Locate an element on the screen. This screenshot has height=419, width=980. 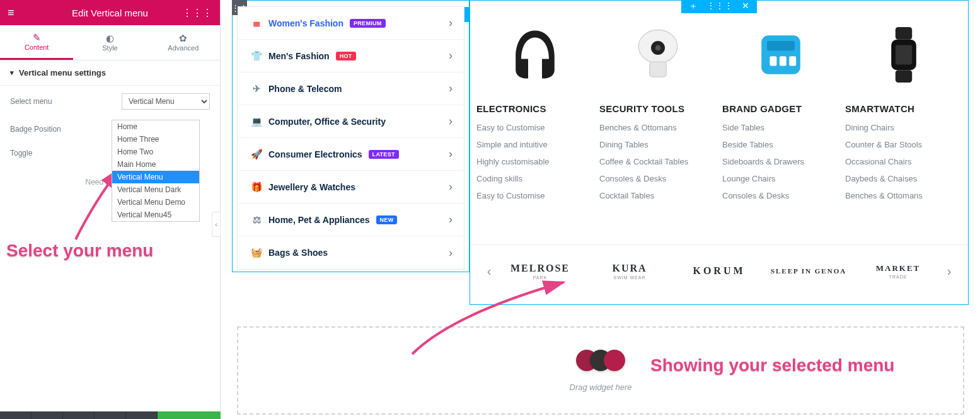
section-toolbar: ＋ ⋮⋮⋮ ✕ is located at coordinates (719, 6).